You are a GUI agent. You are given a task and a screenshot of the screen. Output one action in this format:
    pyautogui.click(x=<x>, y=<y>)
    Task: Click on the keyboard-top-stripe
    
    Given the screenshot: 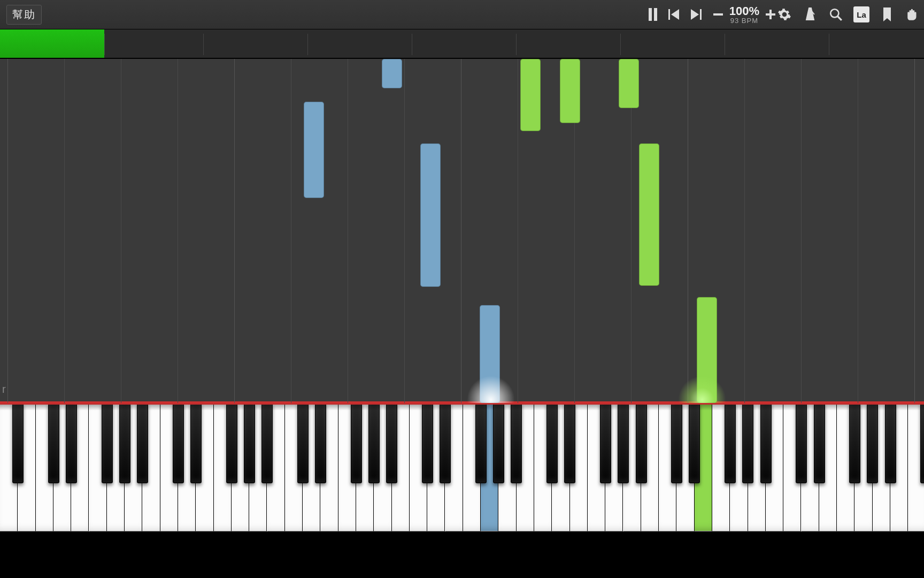 What is the action you would take?
    pyautogui.click(x=462, y=404)
    